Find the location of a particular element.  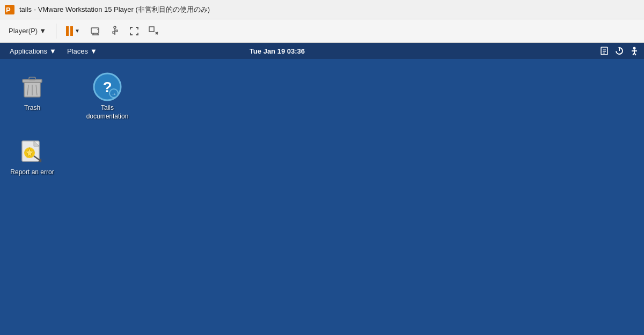

clipboard-icon is located at coordinates (604, 51).